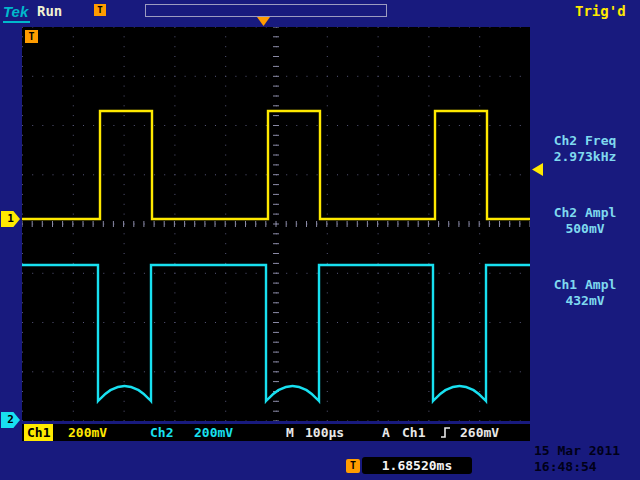 The height and width of the screenshot is (480, 640). What do you see at coordinates (353, 466) in the screenshot?
I see `trigger-time-t-icon: T` at bounding box center [353, 466].